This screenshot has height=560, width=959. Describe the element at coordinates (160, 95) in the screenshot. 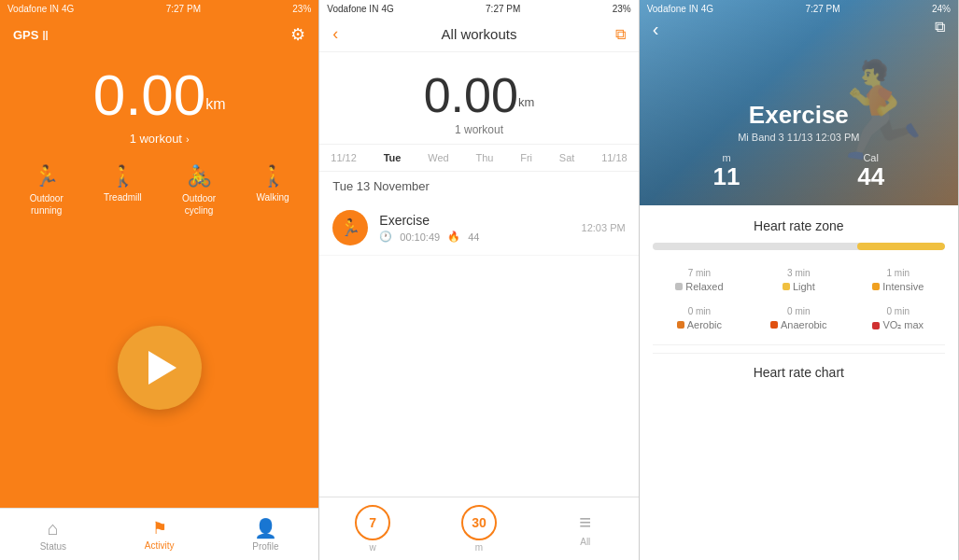

I see `distance-value: 0.00km` at that location.